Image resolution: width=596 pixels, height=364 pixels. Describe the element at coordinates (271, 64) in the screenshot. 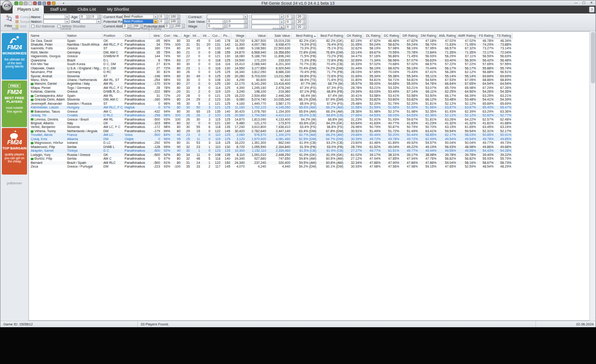

I see `table-row: Kim Min TaeSouth KoreaD C, DMPanathinaik…` at that location.